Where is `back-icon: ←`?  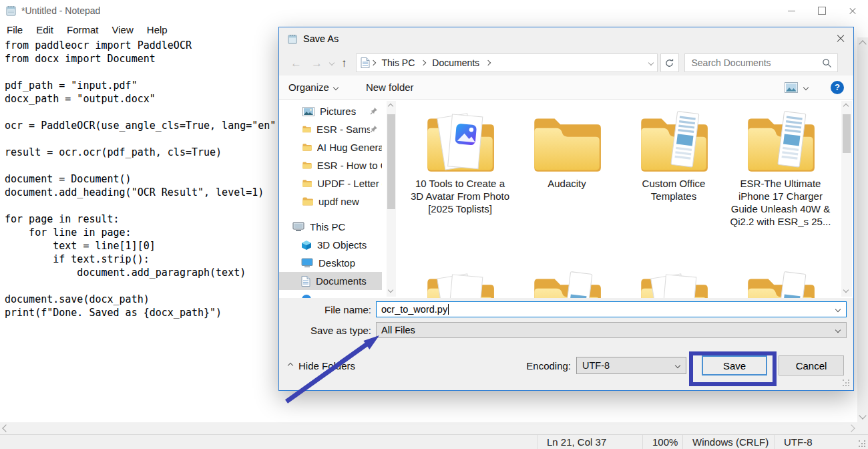
back-icon: ← is located at coordinates (296, 63).